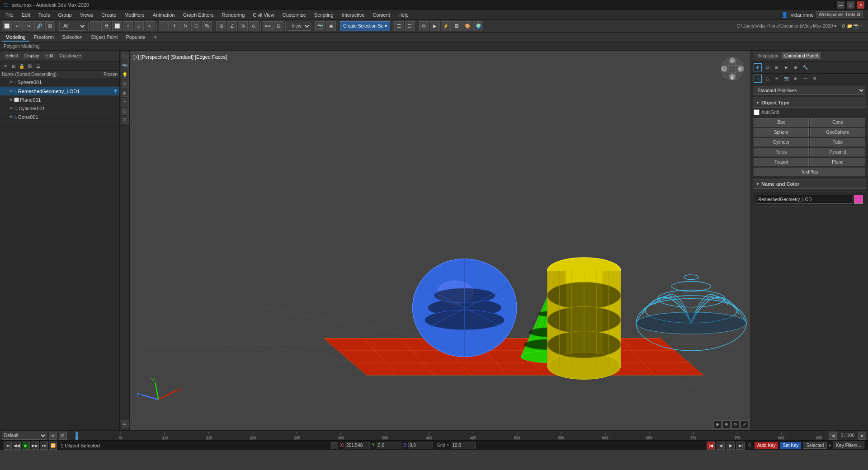  I want to click on menu-interactive: Interactive, so click(354, 15).